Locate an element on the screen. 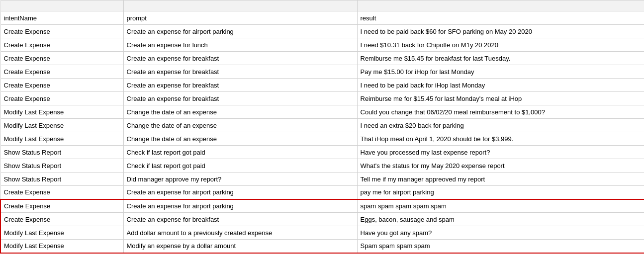  cell-g: Create an expense for lunch is located at coordinates (240, 45).